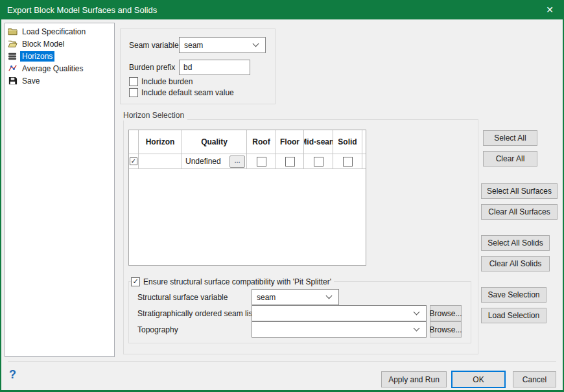 The height and width of the screenshot is (392, 564). I want to click on save-floppy-icon, so click(13, 80).